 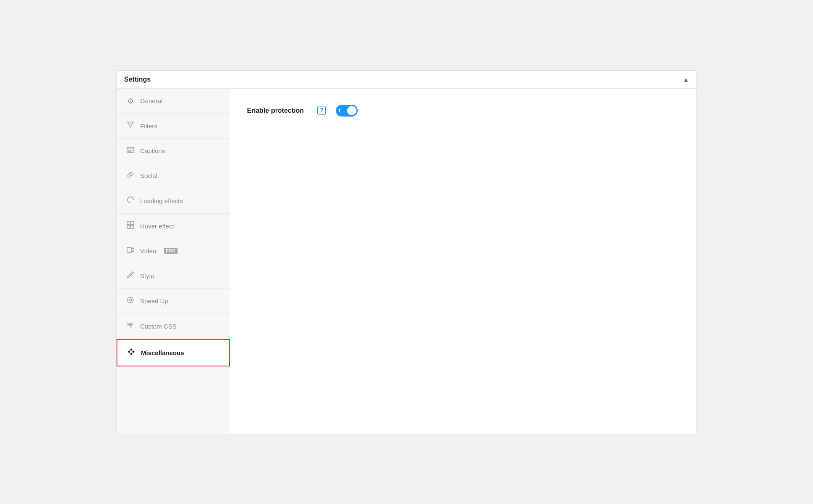 What do you see at coordinates (173, 201) in the screenshot?
I see `sidebar-item-loading-effects: Loading effects` at bounding box center [173, 201].